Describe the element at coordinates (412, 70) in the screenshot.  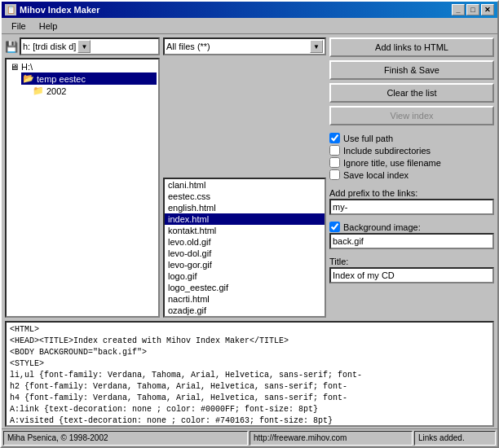
I see `finish-save-button: Finish & Save` at that location.